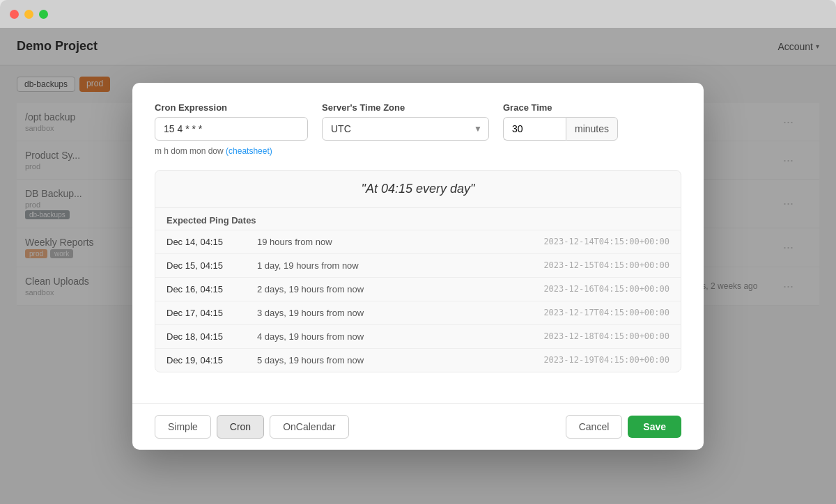 This screenshot has width=836, height=504. Describe the element at coordinates (231, 151) in the screenshot. I see `cron-hint: m h dom mon dow (cheatsheet)` at that location.